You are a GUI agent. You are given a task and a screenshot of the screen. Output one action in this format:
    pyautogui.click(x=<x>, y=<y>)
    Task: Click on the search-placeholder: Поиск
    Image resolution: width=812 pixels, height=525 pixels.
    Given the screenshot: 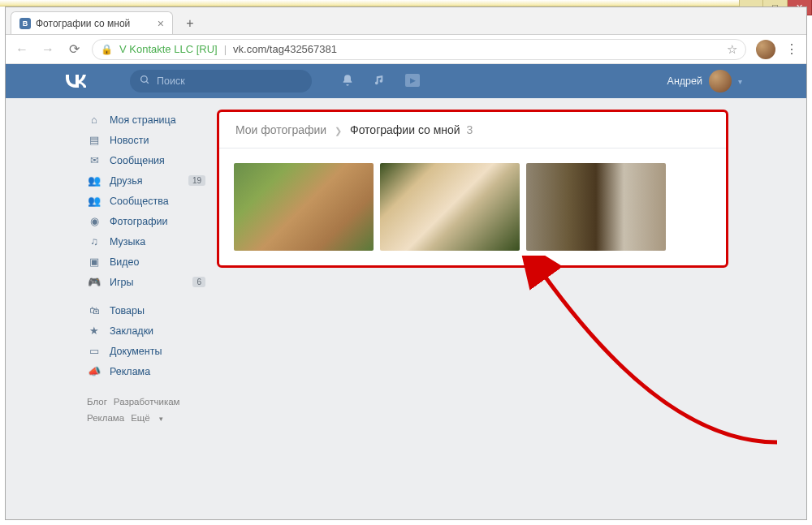 What is the action you would take?
    pyautogui.click(x=171, y=81)
    